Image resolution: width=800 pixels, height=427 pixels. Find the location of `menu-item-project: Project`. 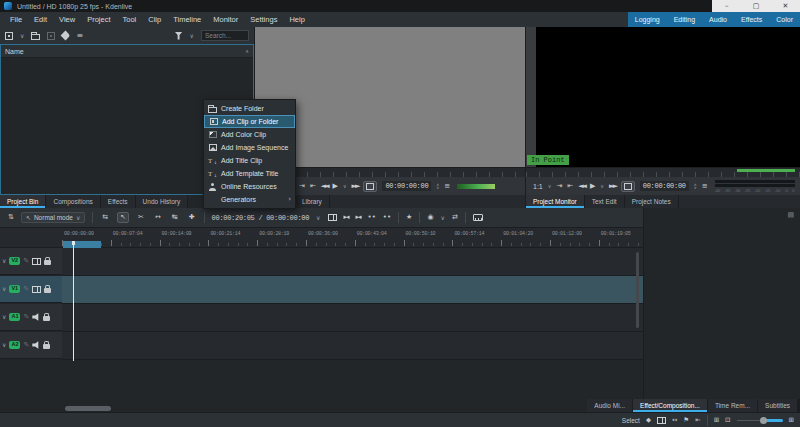

menu-item-project: Project is located at coordinates (98, 20).